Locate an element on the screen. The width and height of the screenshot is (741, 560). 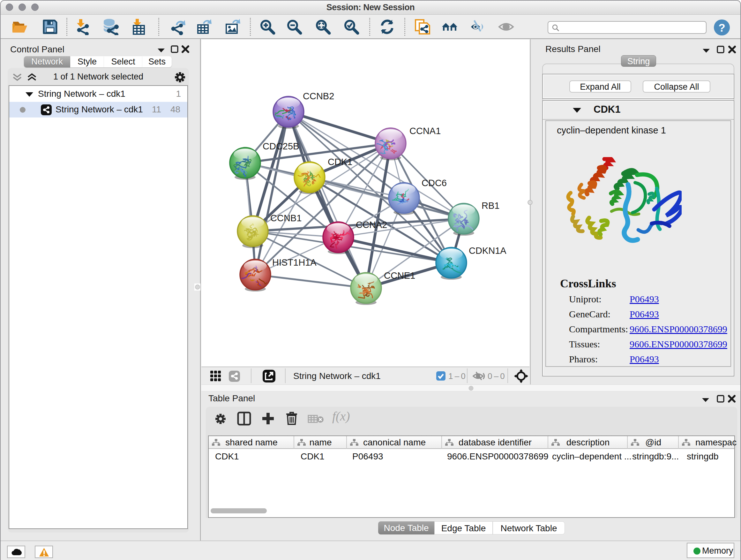
svg-text: CCNB1 is located at coordinates (286, 218).